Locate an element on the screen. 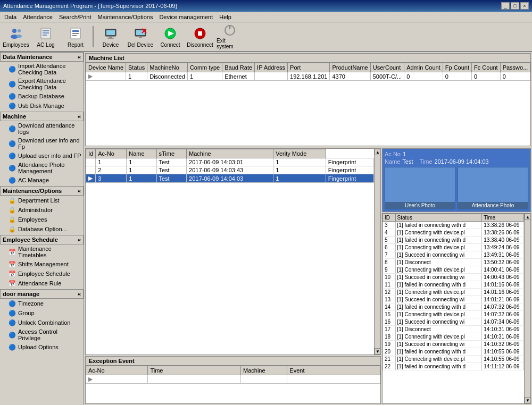 The height and width of the screenshot is (405, 532). sidebar-item-employees: 🔒 Employees is located at coordinates (41, 220).